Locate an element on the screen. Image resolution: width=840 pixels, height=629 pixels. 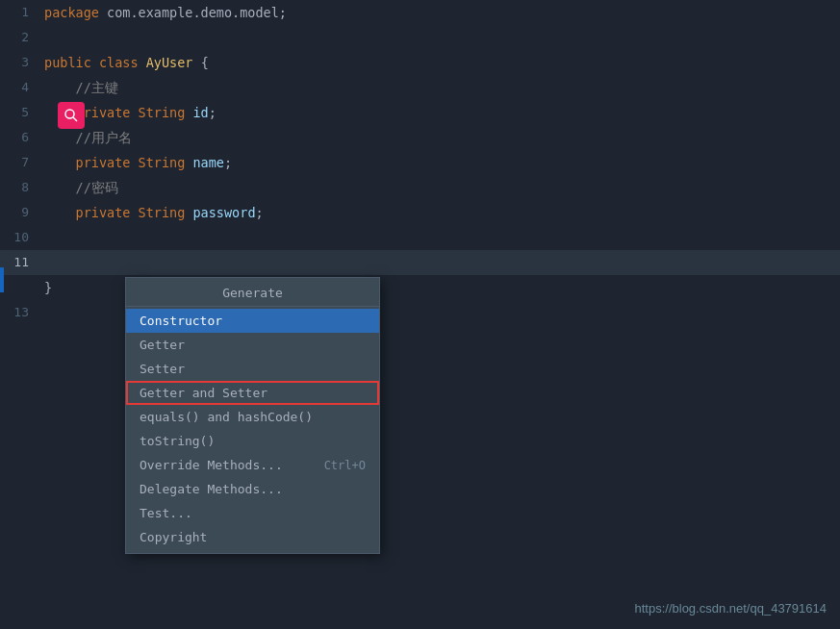
code-line-4: 4 //主键 is located at coordinates (420, 88).